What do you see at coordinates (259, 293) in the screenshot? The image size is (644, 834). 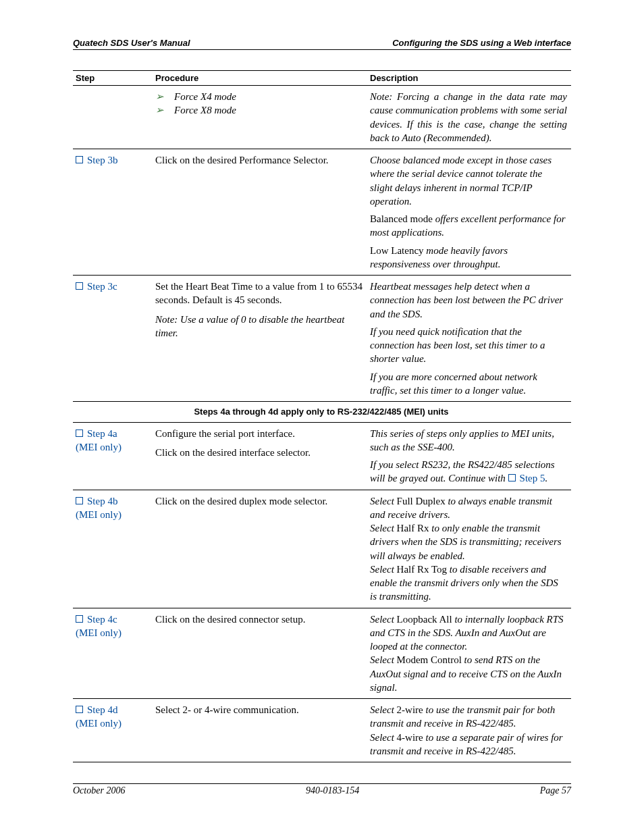 I see `procedure-text: Set the Heart Beat Time to a value from …` at bounding box center [259, 293].